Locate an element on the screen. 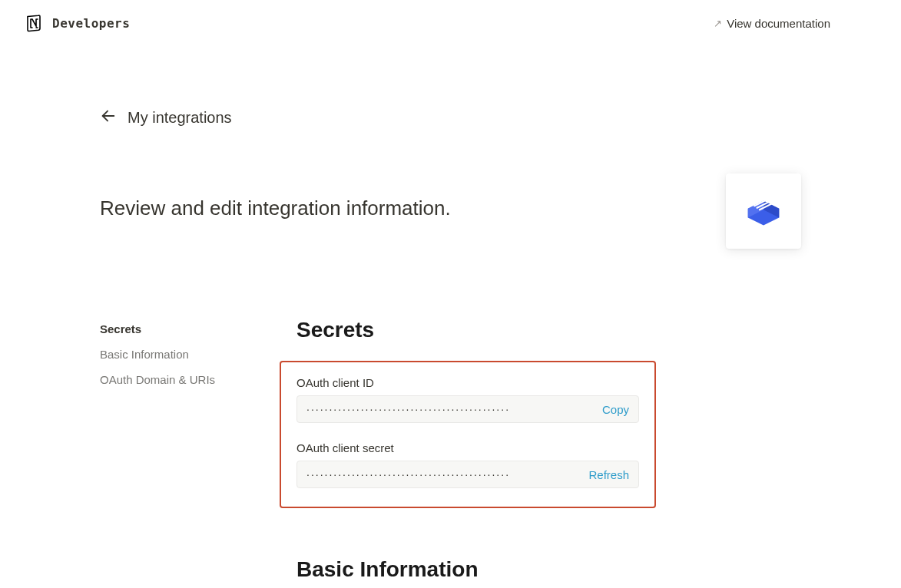 This screenshot has width=901, height=588. external-link-icon: ↗ is located at coordinates (717, 23).